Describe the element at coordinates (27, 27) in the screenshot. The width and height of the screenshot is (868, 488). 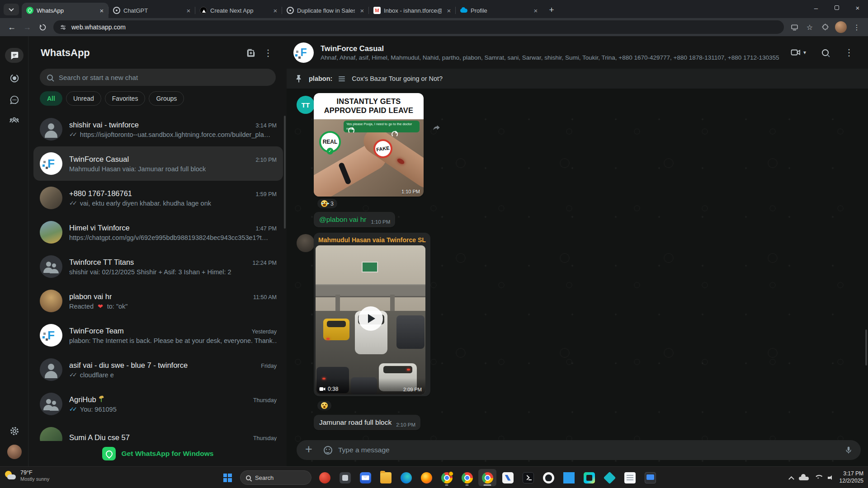
I see `forward-button: →` at that location.